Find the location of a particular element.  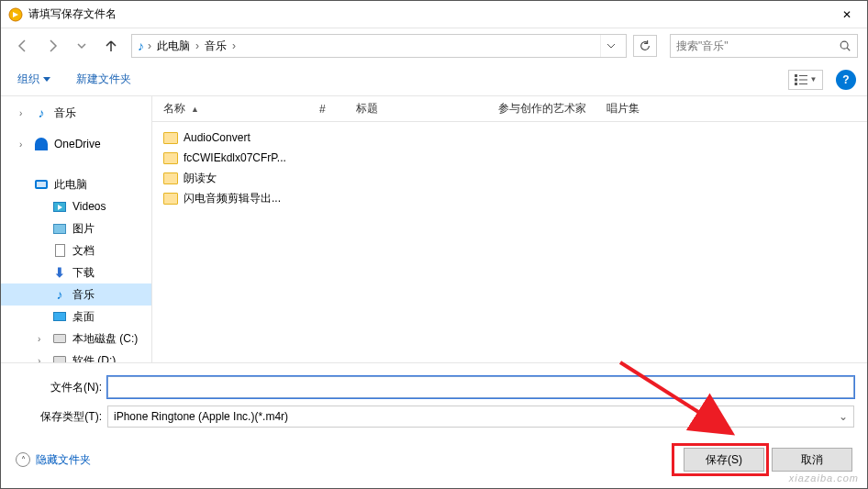

chevron-down-icon: ⌄ is located at coordinates (843, 417).